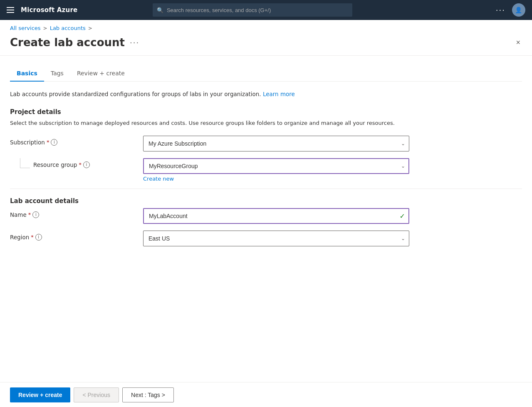 Image resolution: width=532 pixels, height=407 pixels. Describe the element at coordinates (266, 27) in the screenshot. I see `breadcrumb: All services > Lab accounts >` at that location.